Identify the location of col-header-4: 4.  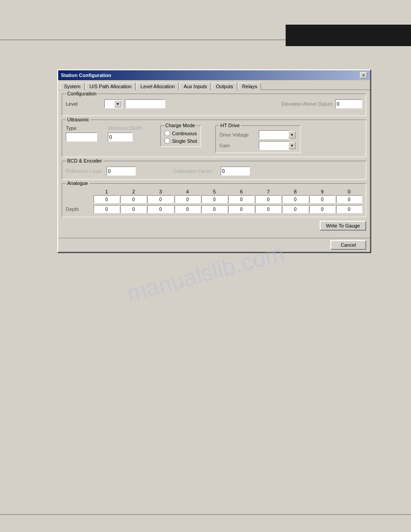
(188, 192).